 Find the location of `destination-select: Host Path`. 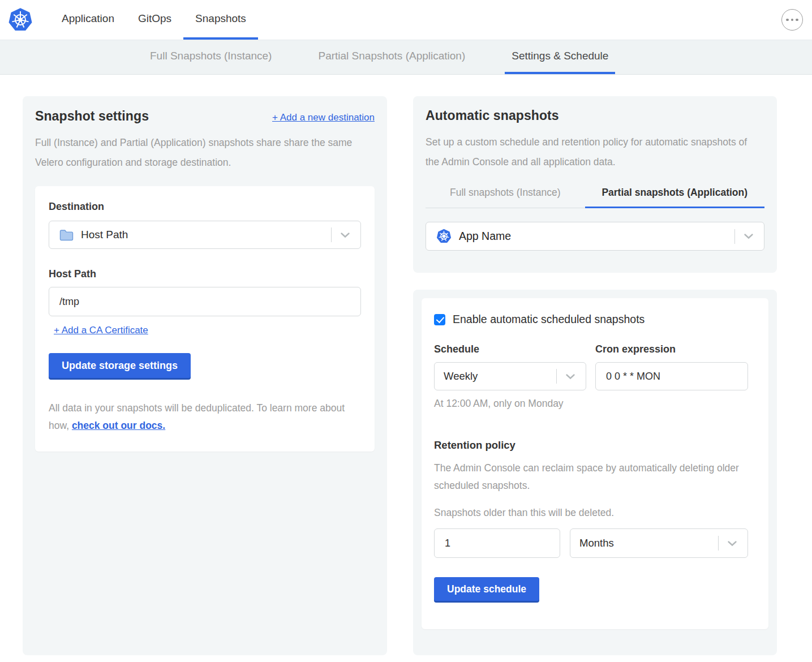

destination-select: Host Path is located at coordinates (205, 235).